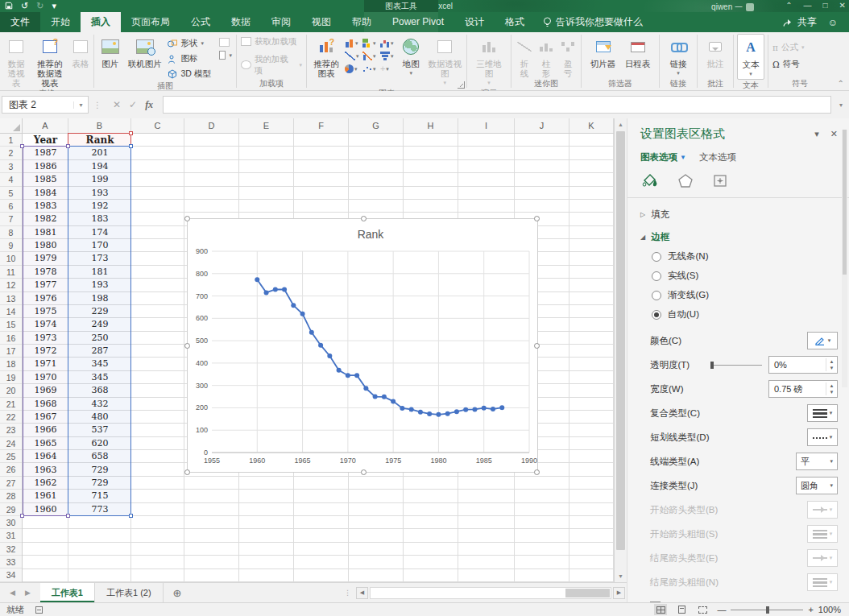  I want to click on row-header-31: 31, so click(11, 535).